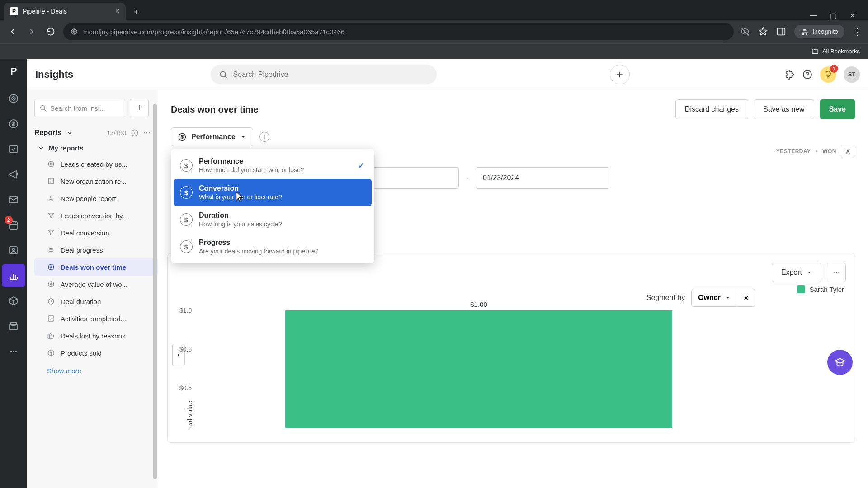 The height and width of the screenshot is (488, 868). What do you see at coordinates (96, 233) in the screenshot?
I see `report-item: Deal conversion` at bounding box center [96, 233].